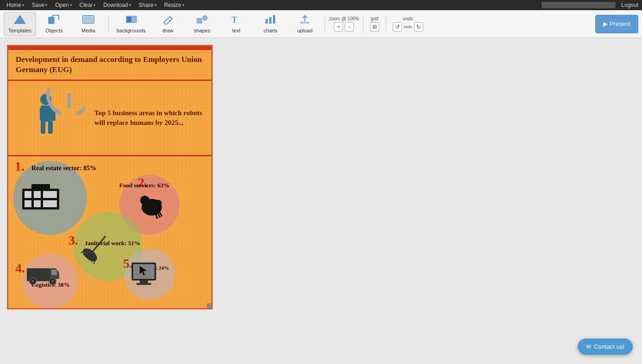  I want to click on undo-label: undo, so click(408, 19).